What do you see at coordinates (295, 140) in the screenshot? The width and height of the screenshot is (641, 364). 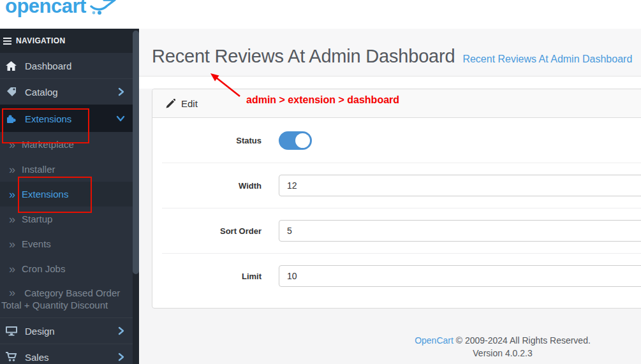 I see `status-toggle` at bounding box center [295, 140].